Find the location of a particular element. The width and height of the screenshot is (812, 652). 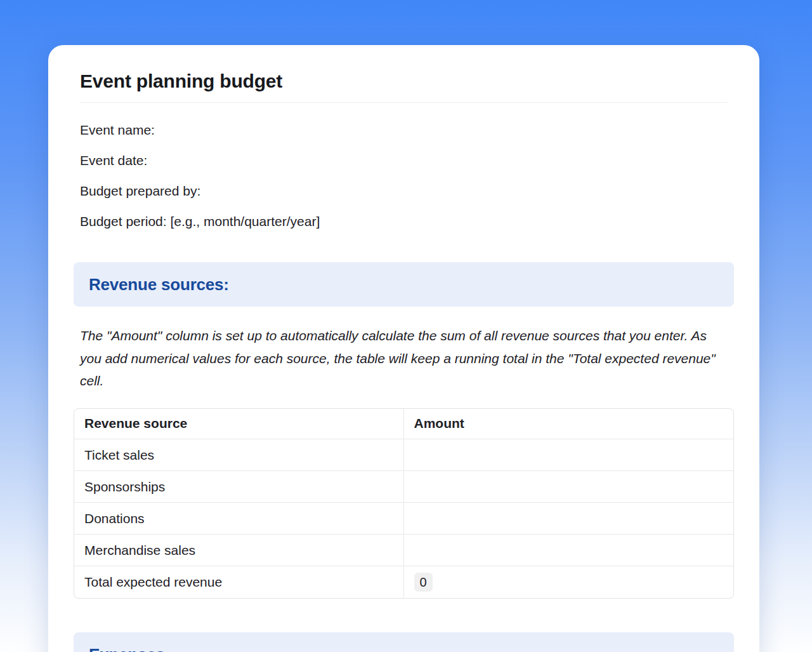

field-budget-period: Budget period: [e.g., month/quarter/year… is located at coordinates (403, 222).